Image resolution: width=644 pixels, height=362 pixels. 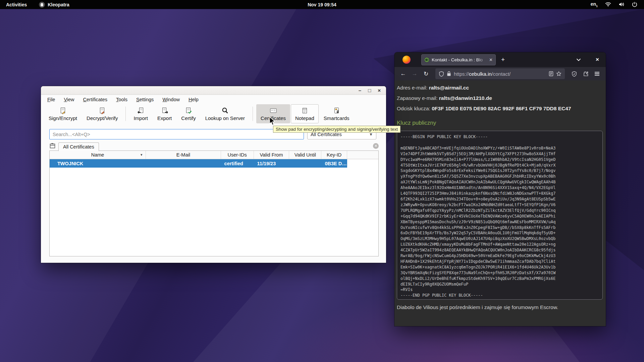 What do you see at coordinates (102, 118) in the screenshot?
I see `button-label: Decrypt/Verify` at bounding box center [102, 118].